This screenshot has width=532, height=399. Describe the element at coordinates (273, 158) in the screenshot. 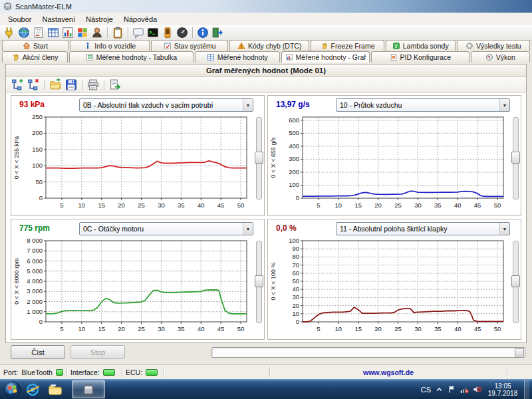

I see `svg-text: 0 < X < 655 g/s` at that location.